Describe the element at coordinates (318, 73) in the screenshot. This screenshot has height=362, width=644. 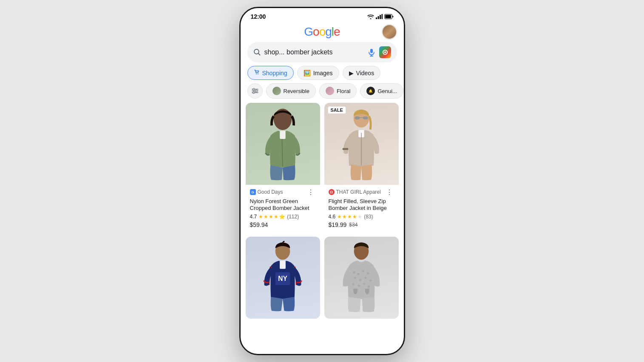
I see `tab-images: 🖼️ Images` at that location.